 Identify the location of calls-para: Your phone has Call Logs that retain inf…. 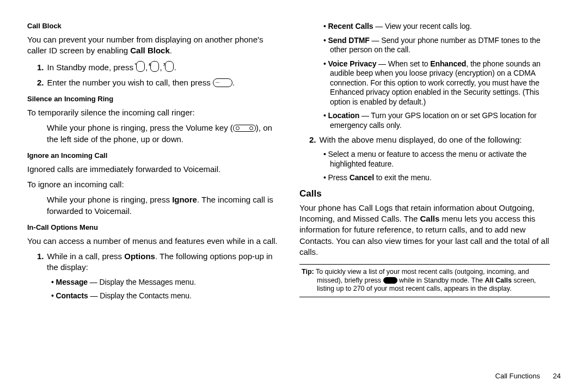
(425, 230).